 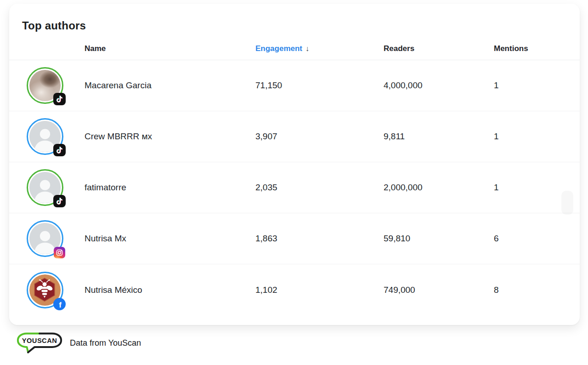 What do you see at coordinates (439, 188) in the screenshot?
I see `readers-value: 2,000,000` at bounding box center [439, 188].